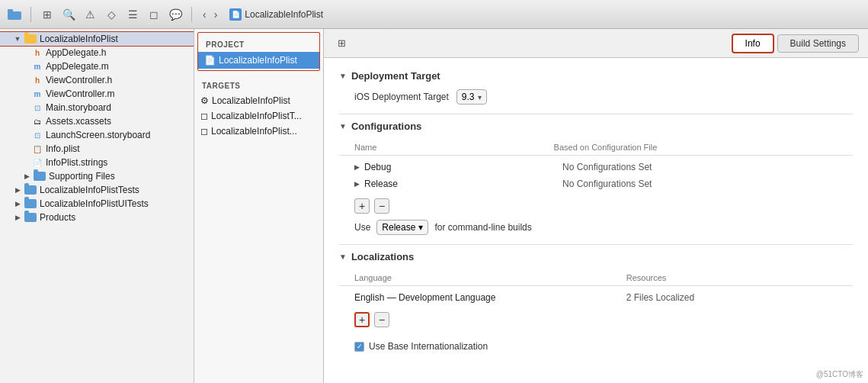 The width and height of the screenshot is (868, 383). I want to click on section-arrow-loc: ▼, so click(343, 256).